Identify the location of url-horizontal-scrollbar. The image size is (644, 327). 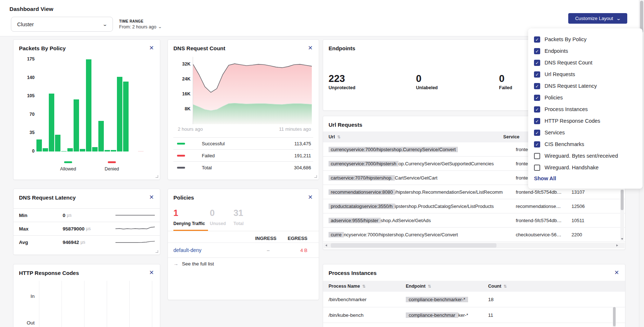
(474, 245).